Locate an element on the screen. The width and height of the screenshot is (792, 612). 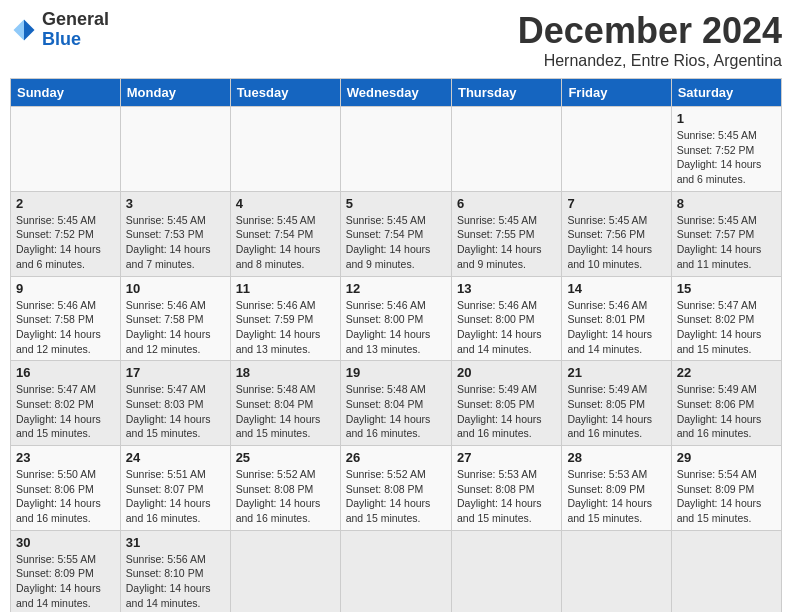
logo: General Blue is located at coordinates (60, 30).